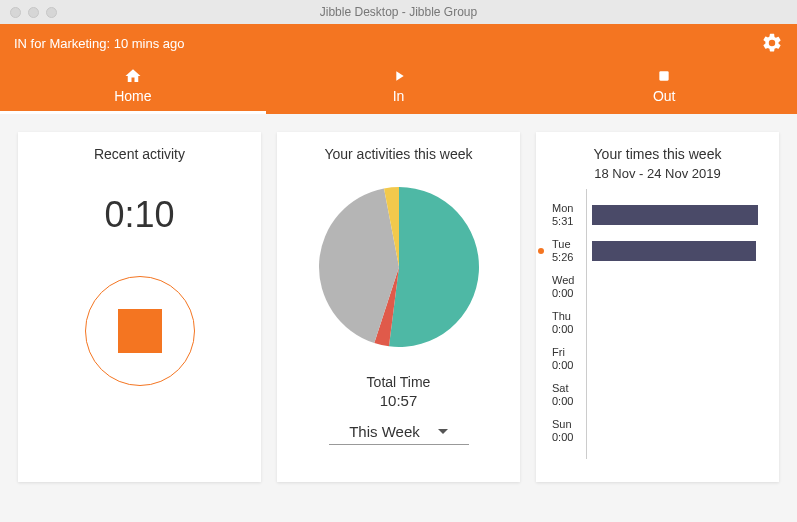 This screenshot has width=797, height=522. I want to click on times-title: Your times this week, so click(658, 154).